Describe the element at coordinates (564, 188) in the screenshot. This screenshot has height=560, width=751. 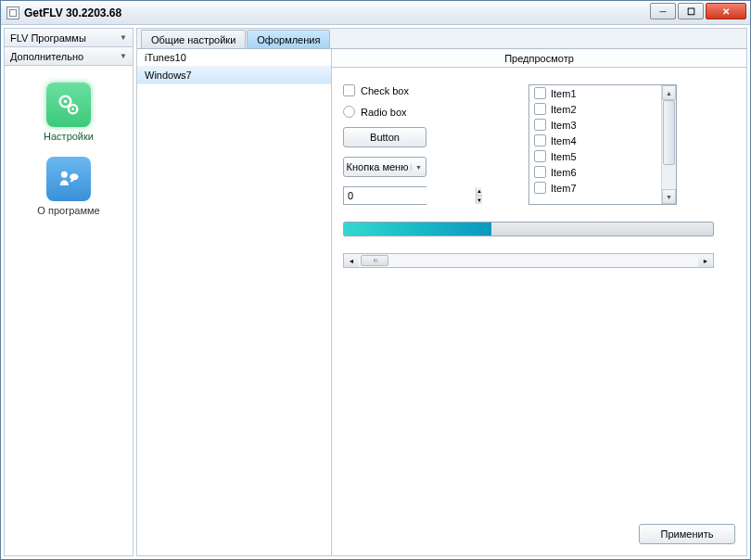
I see `list-item-label: Item7` at that location.